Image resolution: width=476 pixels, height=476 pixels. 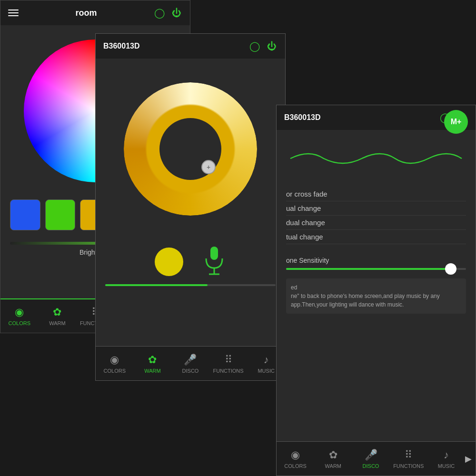 I want to click on s3-functions-label: FUNCTIONS, so click(x=408, y=466).